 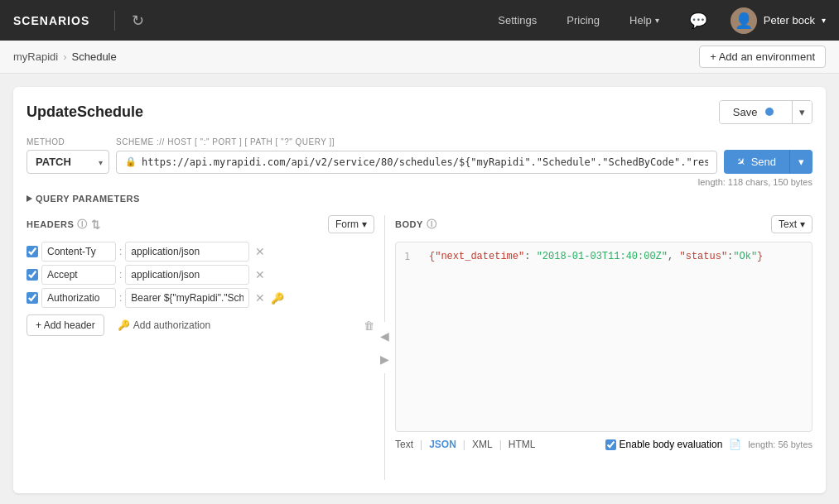 I want to click on query-params-expand-icon, so click(x=30, y=199).